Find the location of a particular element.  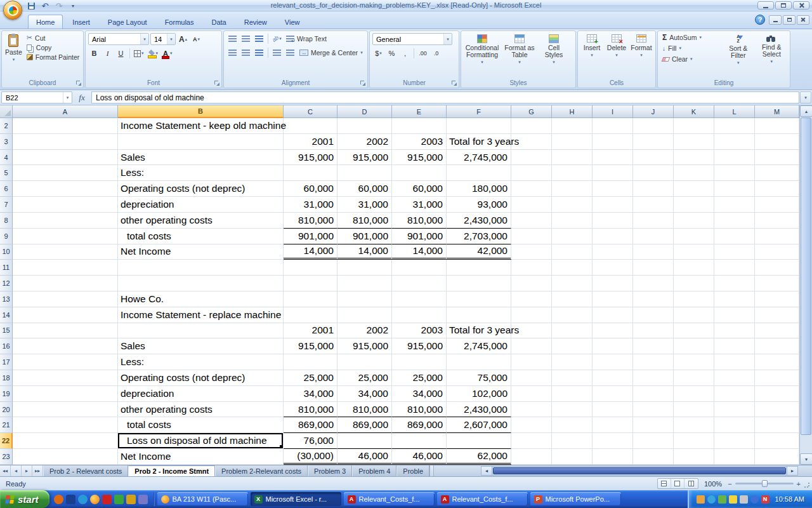

cell-J20 is located at coordinates (653, 410).